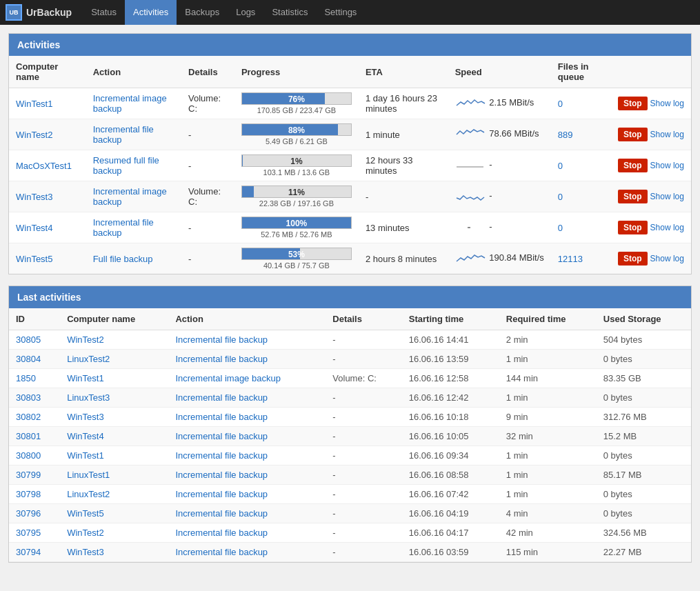 This screenshot has width=700, height=591. What do you see at coordinates (34, 103) in the screenshot?
I see `computer-link: WinTest1` at bounding box center [34, 103].